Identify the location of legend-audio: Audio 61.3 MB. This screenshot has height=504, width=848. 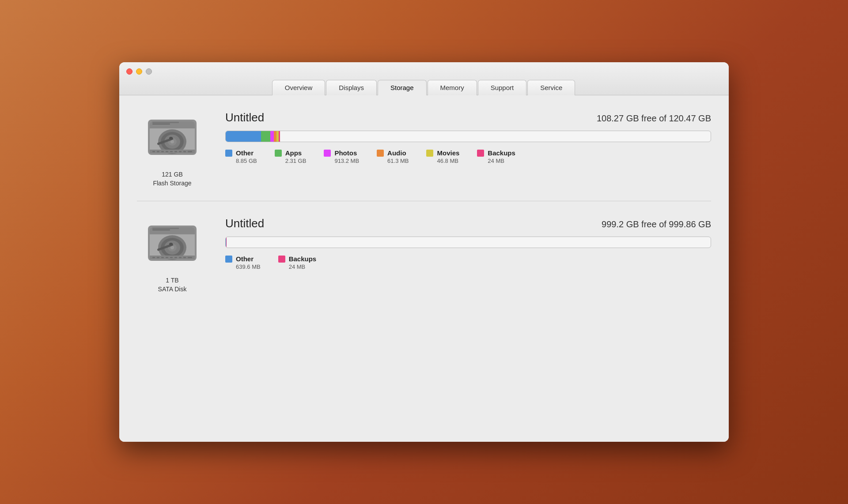
(393, 157).